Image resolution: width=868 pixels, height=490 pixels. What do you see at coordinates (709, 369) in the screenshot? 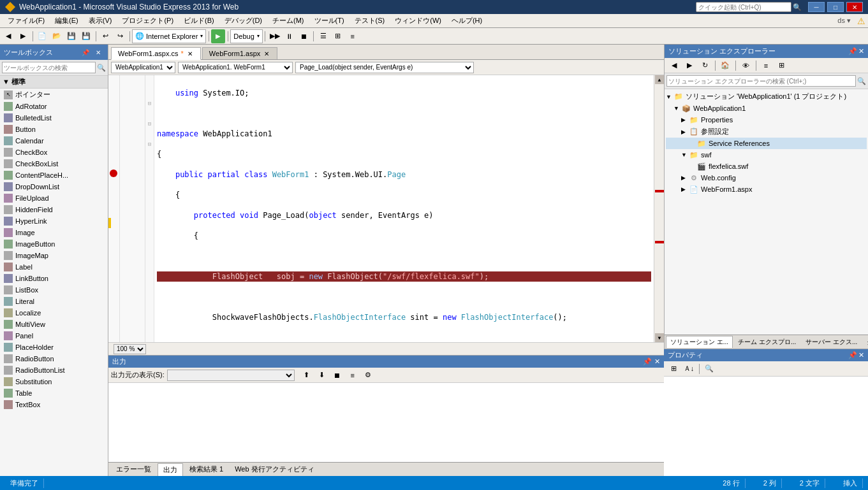
I see `props-search-btn: 🔍` at bounding box center [709, 369].